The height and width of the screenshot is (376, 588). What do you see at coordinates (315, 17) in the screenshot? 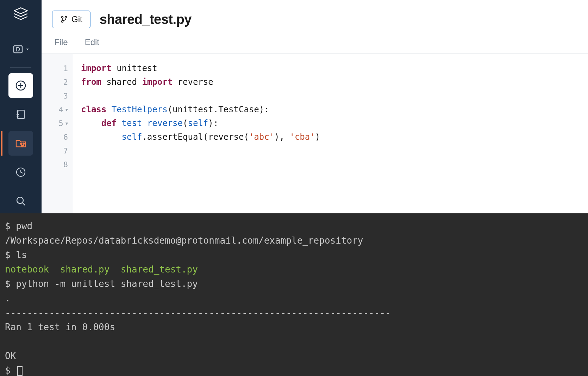
I see `editor-header: Git shared_test.py` at bounding box center [315, 17].